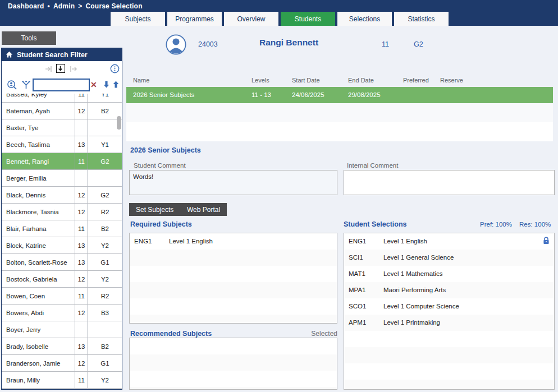  I want to click on subject-code: ENG1, so click(143, 241).